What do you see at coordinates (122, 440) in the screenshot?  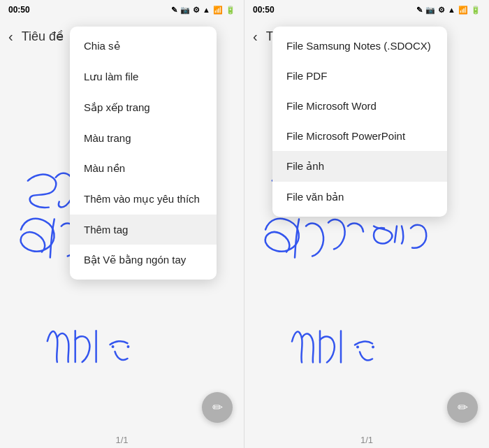 I see `page-indicator-left: 1/1` at bounding box center [122, 440].